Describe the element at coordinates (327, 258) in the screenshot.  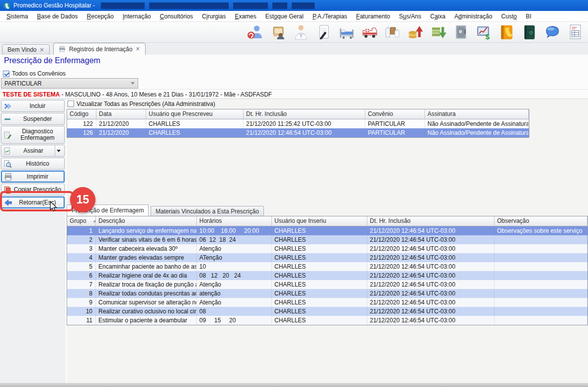
I see `table-row: 4Manter grades elevadas sempreATençãoCHA…` at that location.